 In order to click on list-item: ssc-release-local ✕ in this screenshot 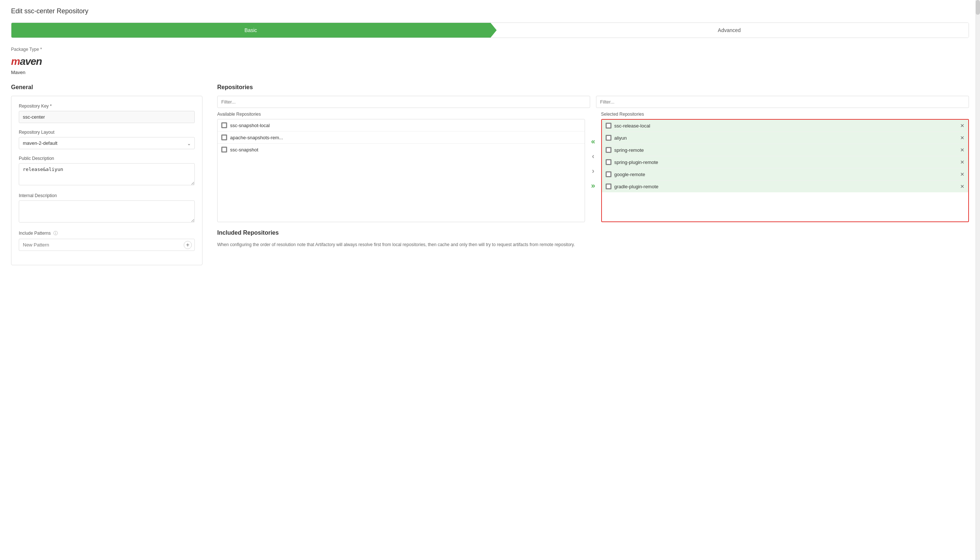, I will do `click(785, 126)`.